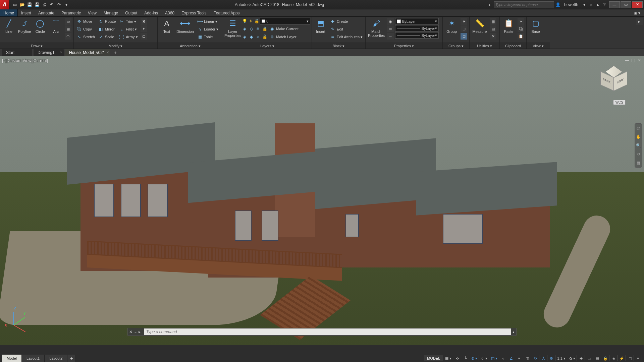 The image size is (644, 362). Describe the element at coordinates (327, 332) in the screenshot. I see `command-input` at that location.